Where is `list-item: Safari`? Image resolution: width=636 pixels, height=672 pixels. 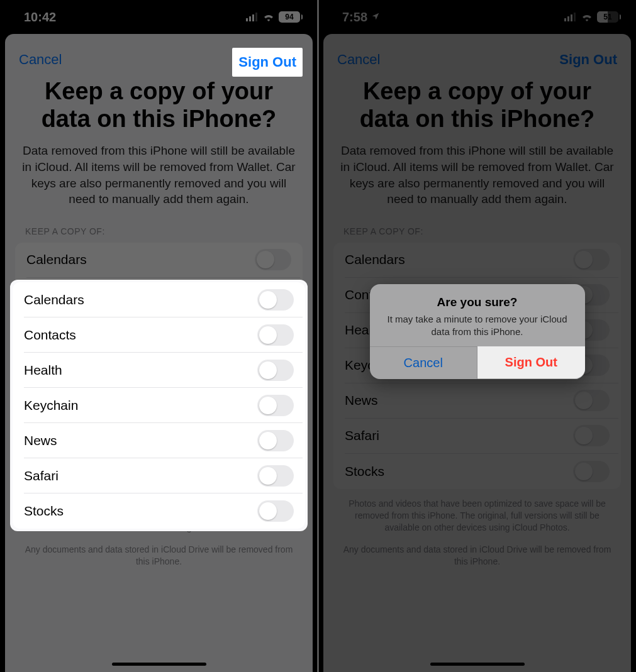
list-item: Safari is located at coordinates (164, 476).